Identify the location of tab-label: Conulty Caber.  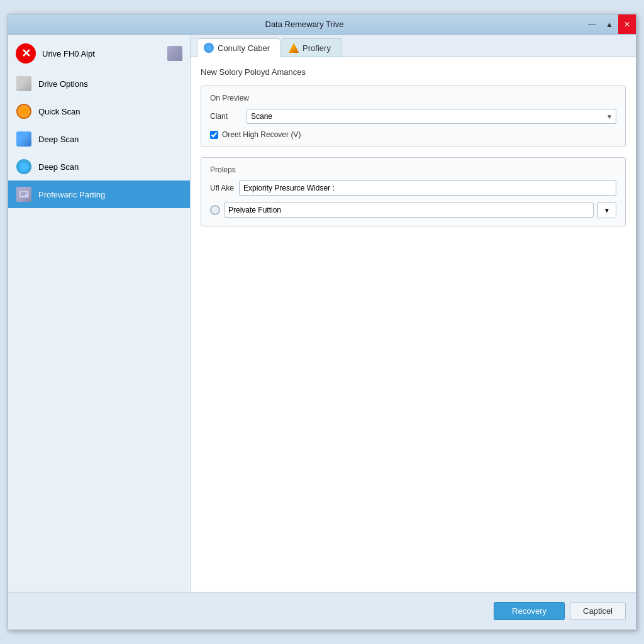
(244, 48).